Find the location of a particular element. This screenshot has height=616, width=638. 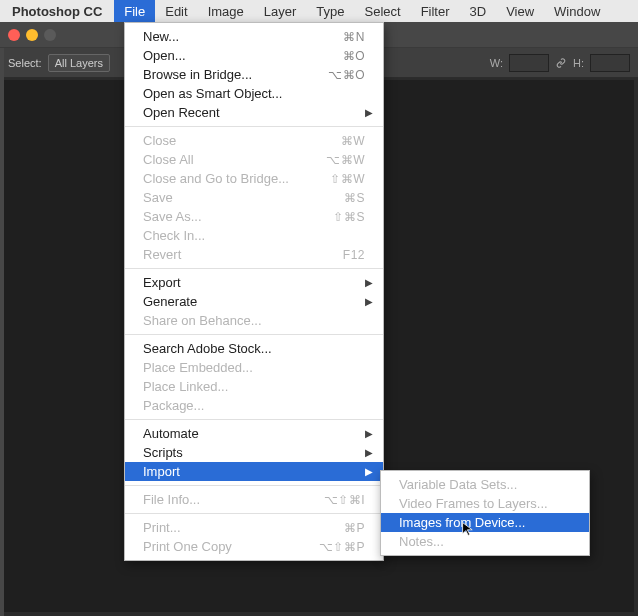

menu-file: File is located at coordinates (134, 11).